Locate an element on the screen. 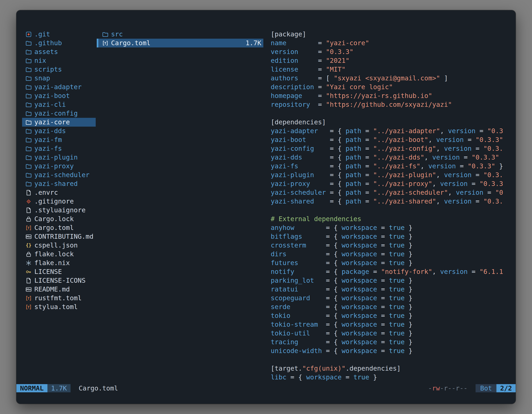  code-segment: notify is located at coordinates (298, 272).